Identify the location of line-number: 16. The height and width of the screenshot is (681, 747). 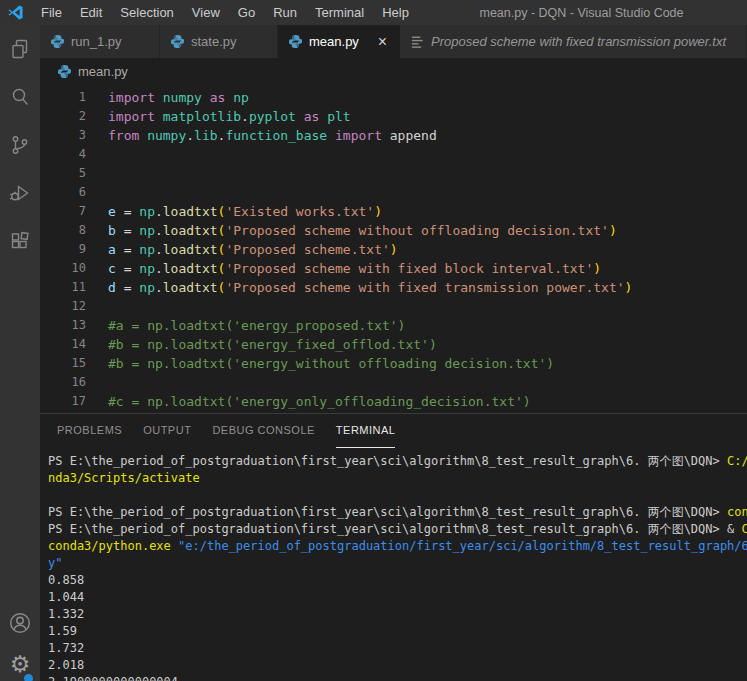
(63, 382).